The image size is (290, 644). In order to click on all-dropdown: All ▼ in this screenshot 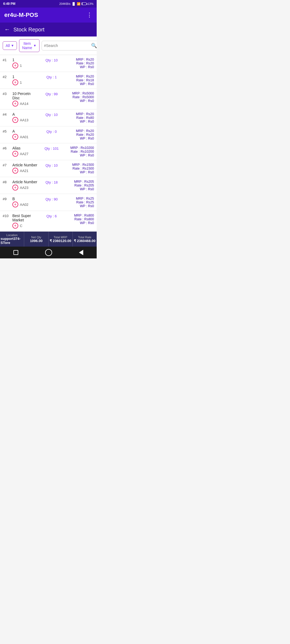, I will do `click(10, 46)`.